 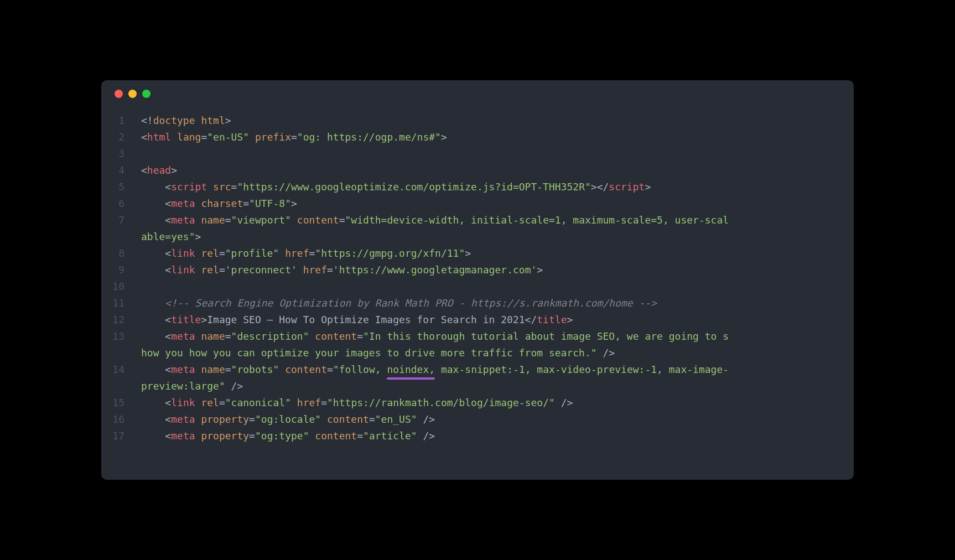 What do you see at coordinates (121, 270) in the screenshot?
I see `line-number: 9` at bounding box center [121, 270].